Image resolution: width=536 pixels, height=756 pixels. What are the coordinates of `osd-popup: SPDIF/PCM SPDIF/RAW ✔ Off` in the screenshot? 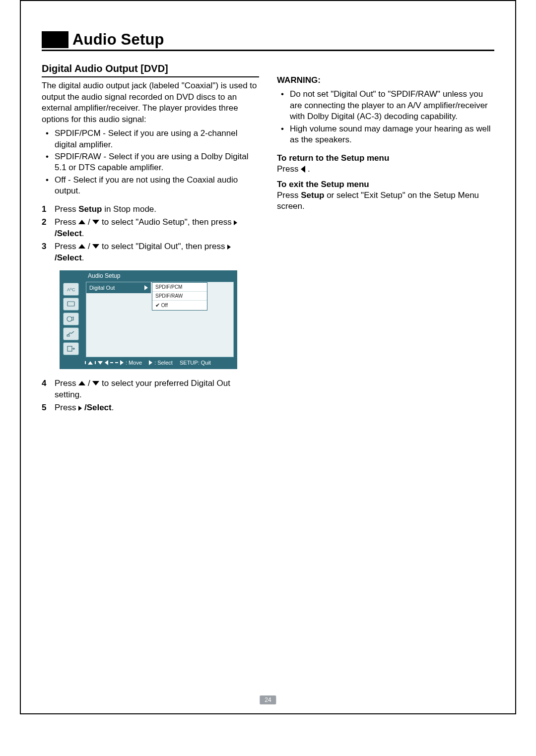 It's located at (180, 297).